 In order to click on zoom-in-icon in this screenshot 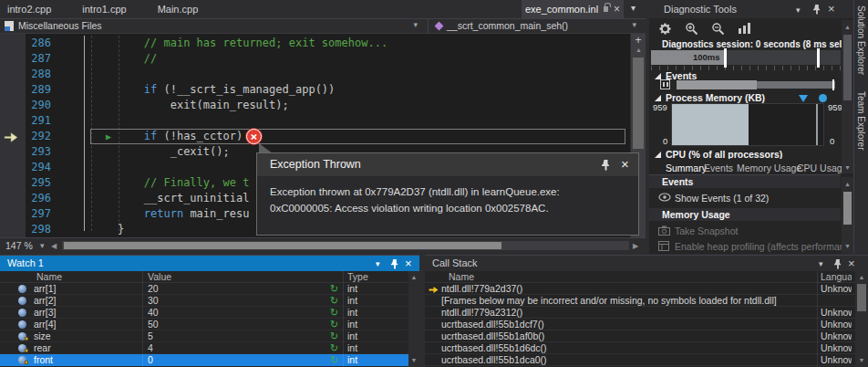, I will do `click(691, 29)`.